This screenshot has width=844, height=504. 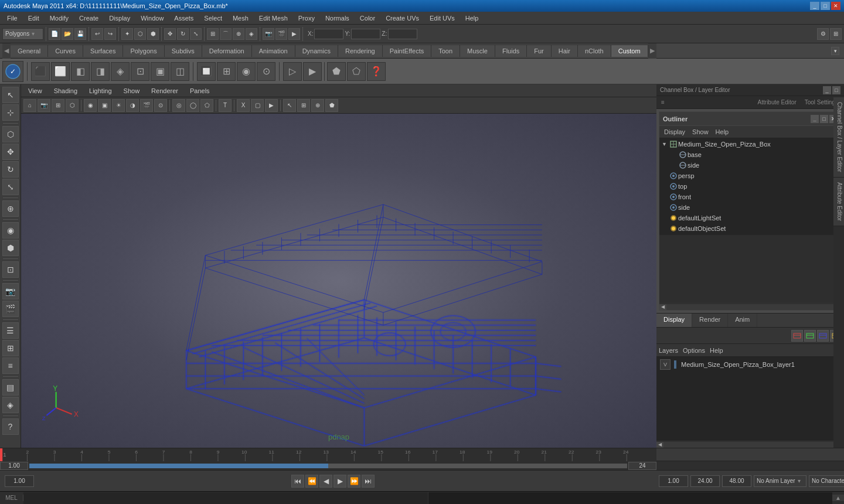 What do you see at coordinates (478, 50) in the screenshot?
I see `tab-muscle: Muscle` at bounding box center [478, 50].